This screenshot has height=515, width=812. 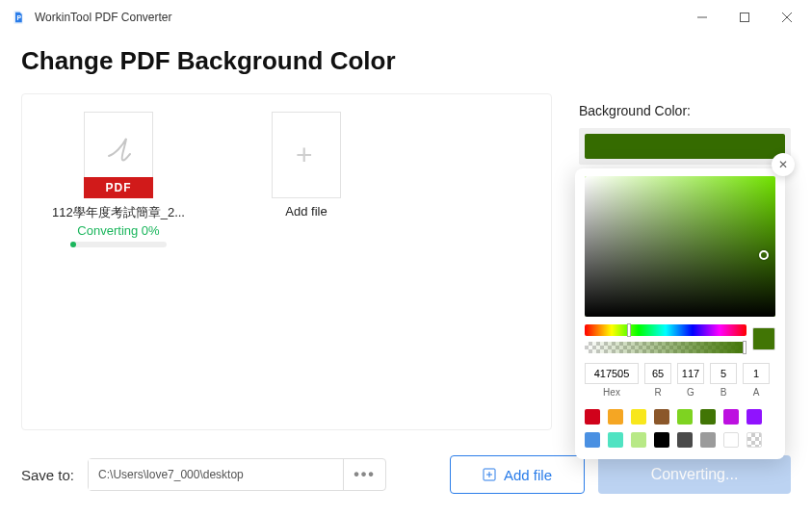 I want to click on background-color-label: Background Color:, so click(x=685, y=111).